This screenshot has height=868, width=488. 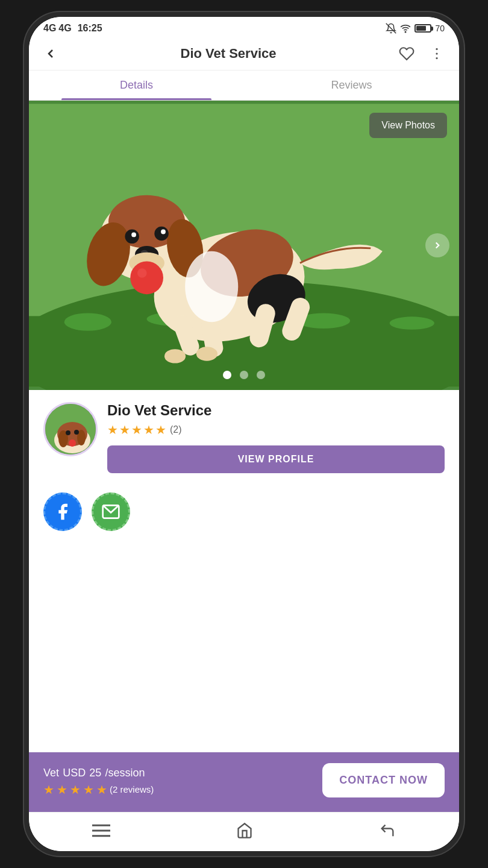 What do you see at coordinates (383, 780) in the screenshot?
I see `contact-now-button: CONTACT NOW` at bounding box center [383, 780].